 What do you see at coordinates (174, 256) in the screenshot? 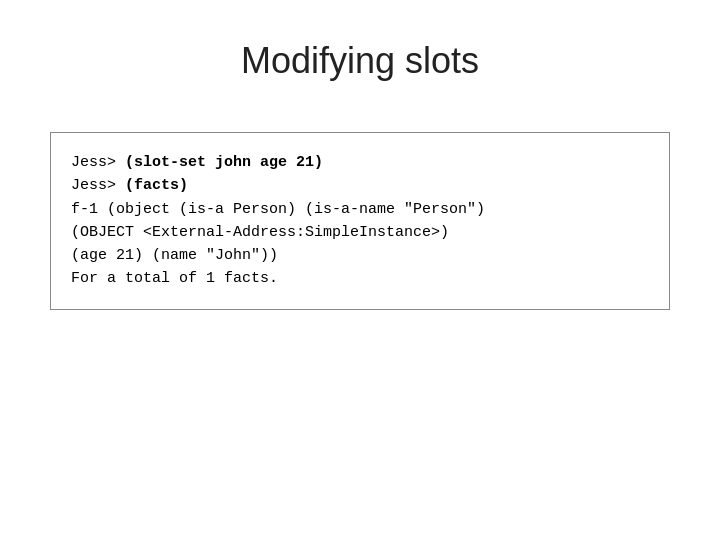
I see `line5: (age 21) (name "John"))` at bounding box center [174, 256].